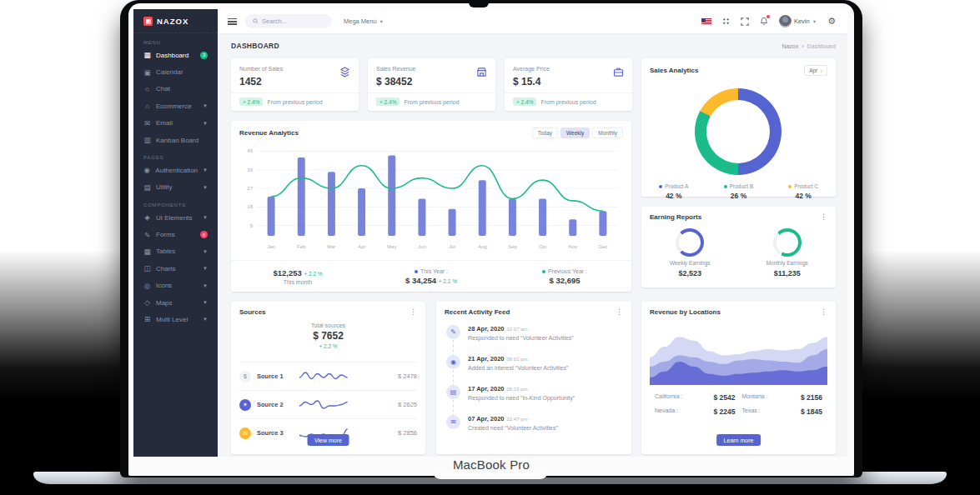 This screenshot has width=980, height=495. Describe the element at coordinates (791, 47) in the screenshot. I see `breadcrumb-root: Nazox` at that location.